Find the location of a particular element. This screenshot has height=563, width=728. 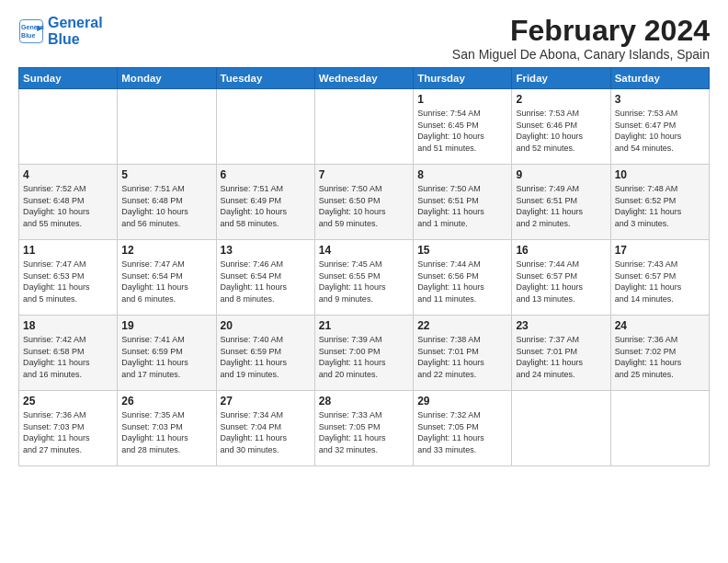

calendar-cell: 14Sunrise: 7:45 AM Sunset: 6:55 PM Dayli… is located at coordinates (364, 278).